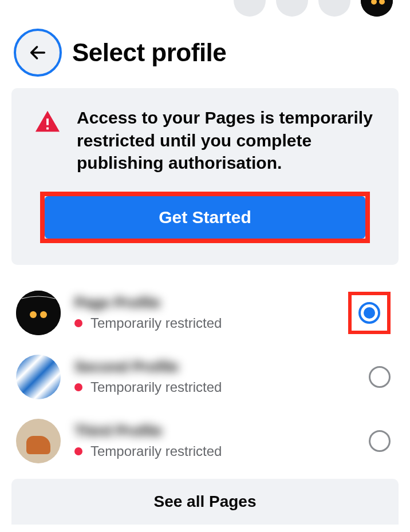 The image size is (410, 532). I want to click on page-title: Select profile, so click(149, 53).